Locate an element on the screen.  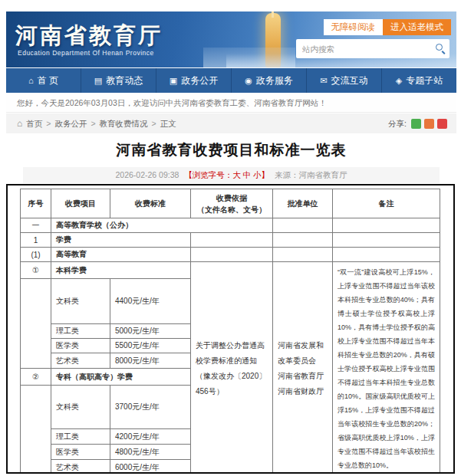
disclosure-icon: ▣ is located at coordinates (173, 81).